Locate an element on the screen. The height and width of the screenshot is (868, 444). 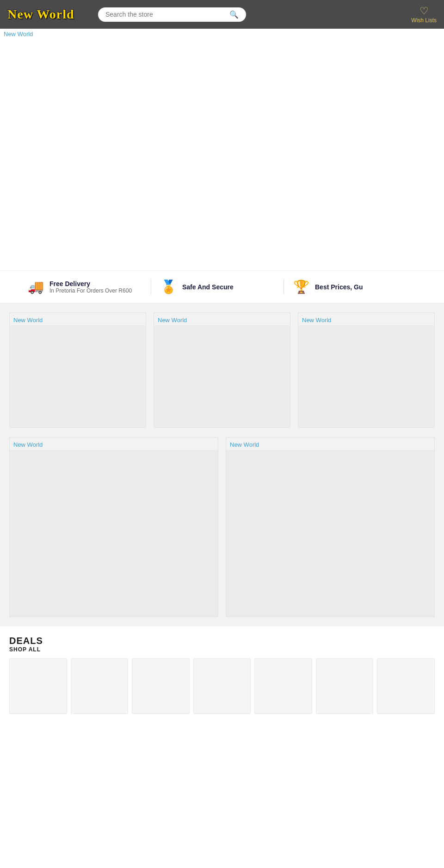
category-card-1-label: New World is located at coordinates (78, 319).